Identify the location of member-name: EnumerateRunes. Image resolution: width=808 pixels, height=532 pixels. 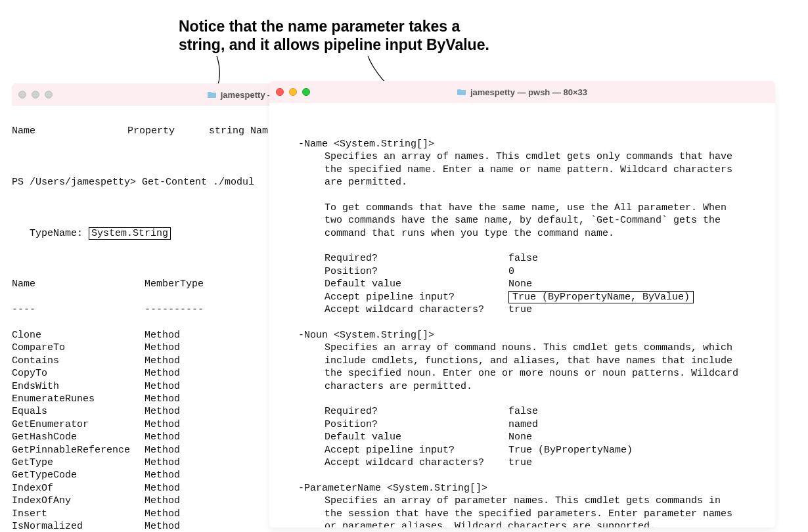
(78, 399).